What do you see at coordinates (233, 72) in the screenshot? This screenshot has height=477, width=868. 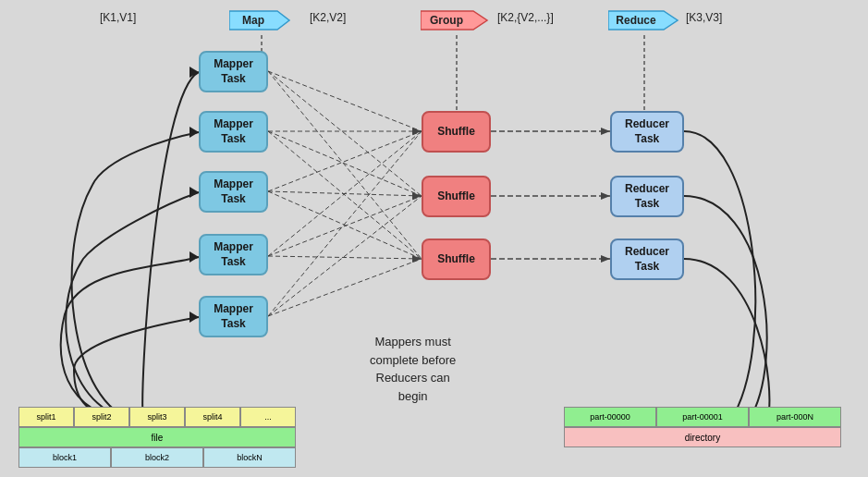 I see `mapper-task-1: MapperTask` at bounding box center [233, 72].